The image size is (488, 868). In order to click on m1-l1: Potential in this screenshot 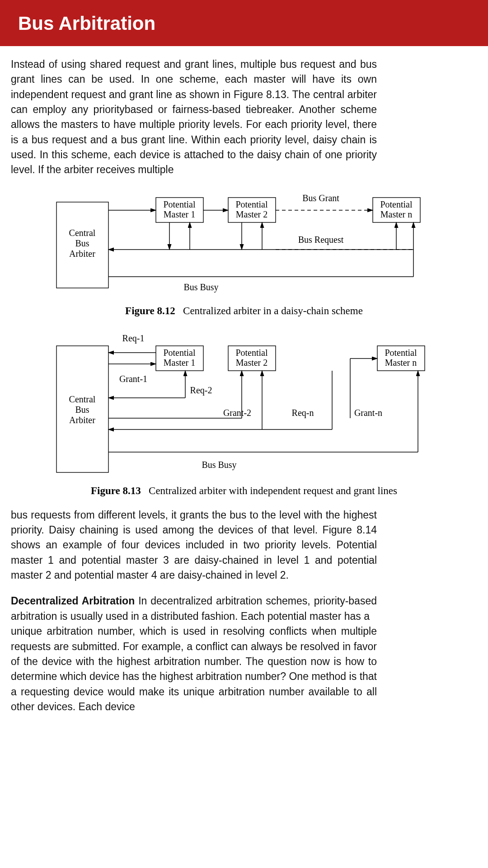, I will do `click(179, 204)`.